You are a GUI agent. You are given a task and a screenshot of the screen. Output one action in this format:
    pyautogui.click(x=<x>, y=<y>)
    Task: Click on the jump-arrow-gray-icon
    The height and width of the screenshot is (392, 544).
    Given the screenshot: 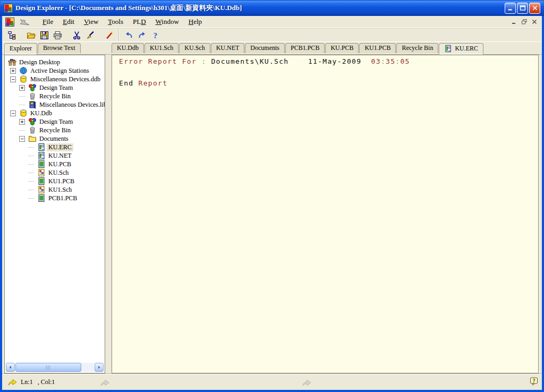 What is the action you would take?
    pyautogui.click(x=105, y=382)
    